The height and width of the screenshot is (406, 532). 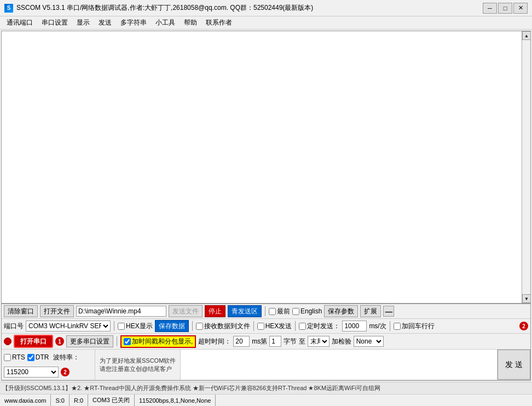 What do you see at coordinates (14, 327) in the screenshot?
I see `port-label: 端口号` at bounding box center [14, 327].